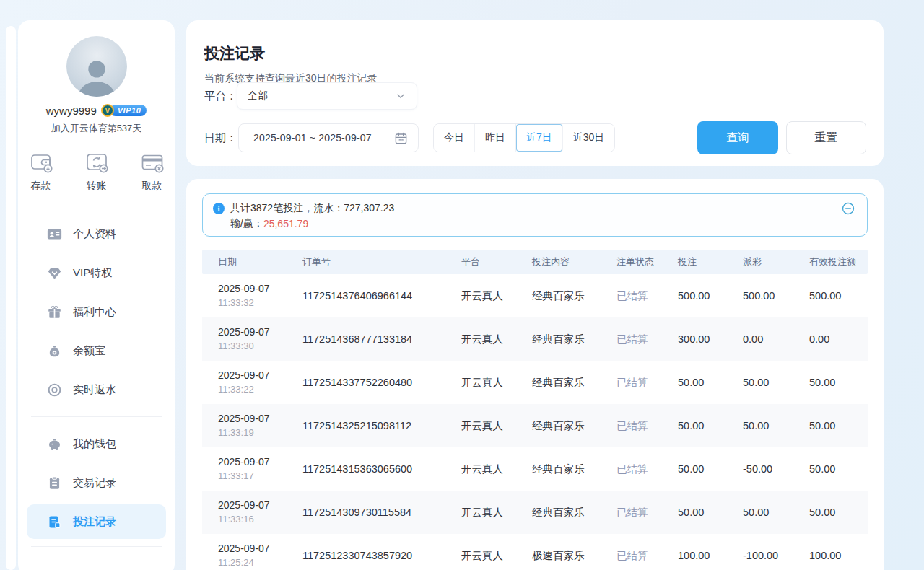 The width and height of the screenshot is (924, 570). What do you see at coordinates (826, 138) in the screenshot?
I see `reset-button: 重置` at bounding box center [826, 138].